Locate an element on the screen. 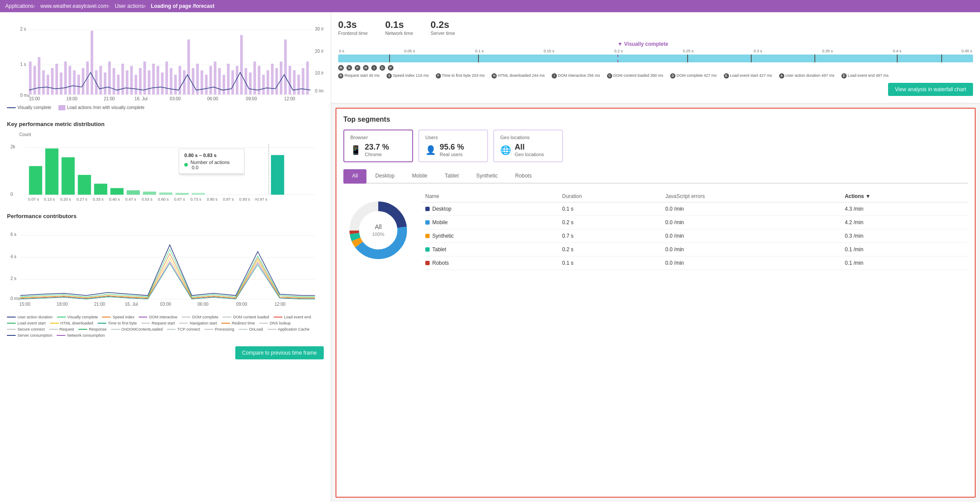 This screenshot has width=980, height=502. legend-load-event-end: Load event end is located at coordinates (292, 317).